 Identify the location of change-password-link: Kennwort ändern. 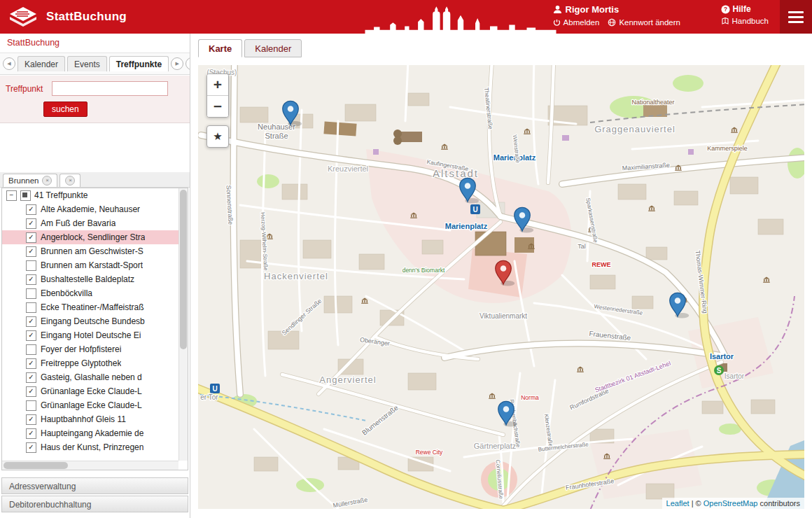
(644, 22).